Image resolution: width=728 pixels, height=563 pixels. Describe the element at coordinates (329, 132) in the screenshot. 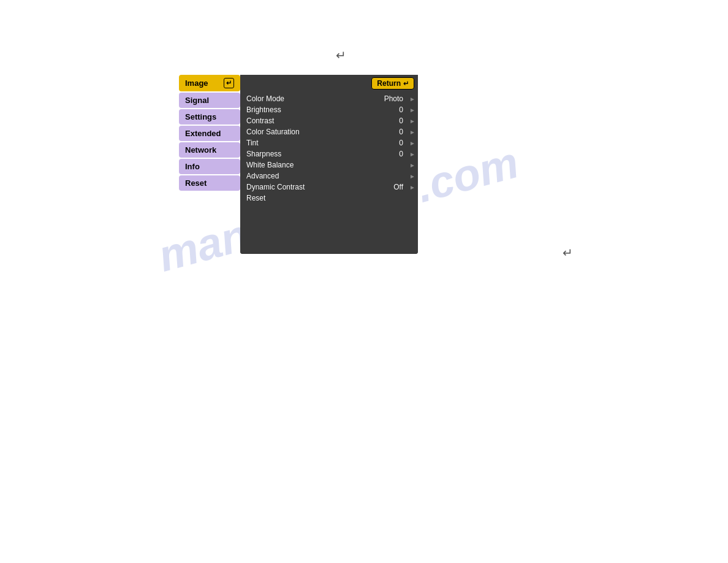

I see `row-color-saturation: Color Saturation 0 ►` at that location.